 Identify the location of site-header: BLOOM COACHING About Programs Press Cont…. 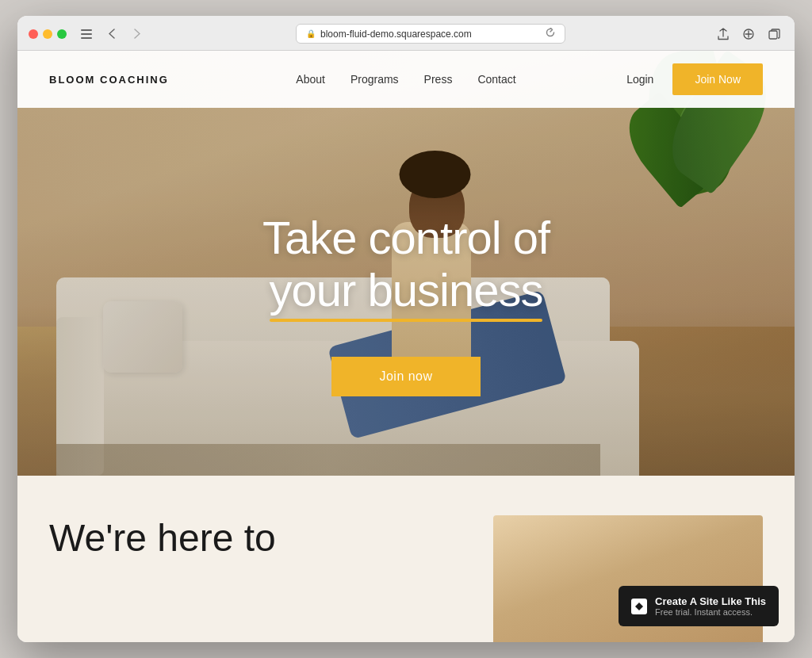
(406, 79).